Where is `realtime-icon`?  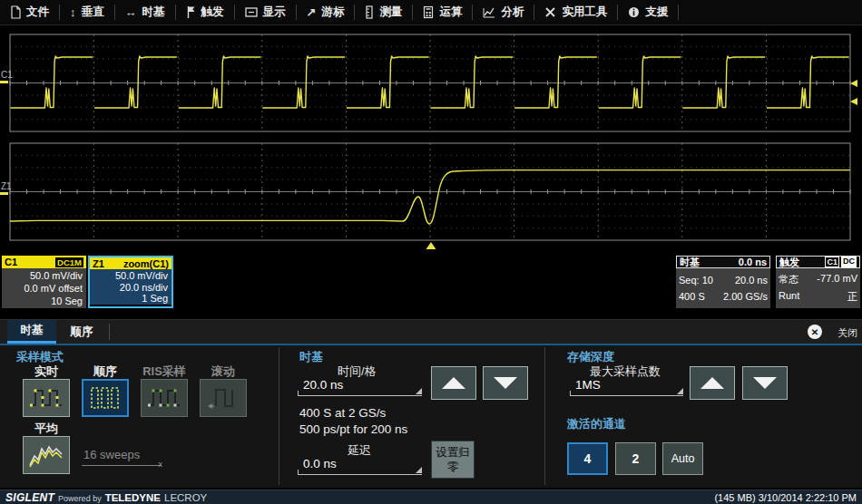 realtime-icon is located at coordinates (46, 398).